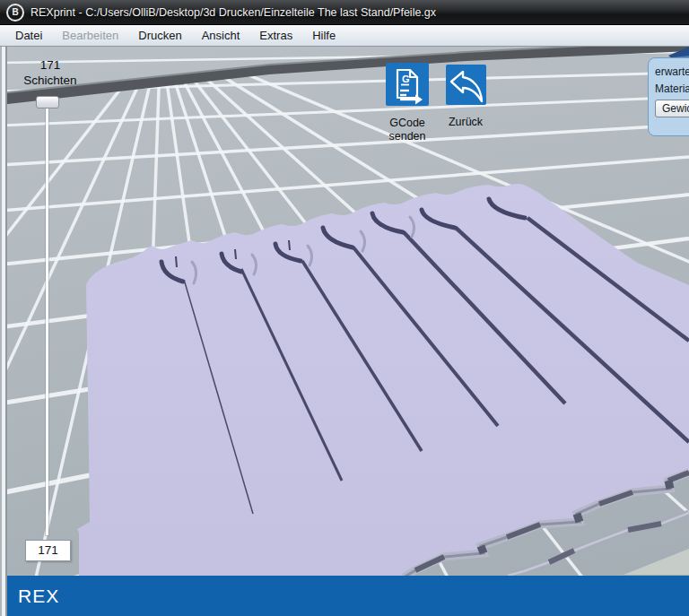  What do you see at coordinates (48, 551) in the screenshot?
I see `current-layer-value: 171` at bounding box center [48, 551].